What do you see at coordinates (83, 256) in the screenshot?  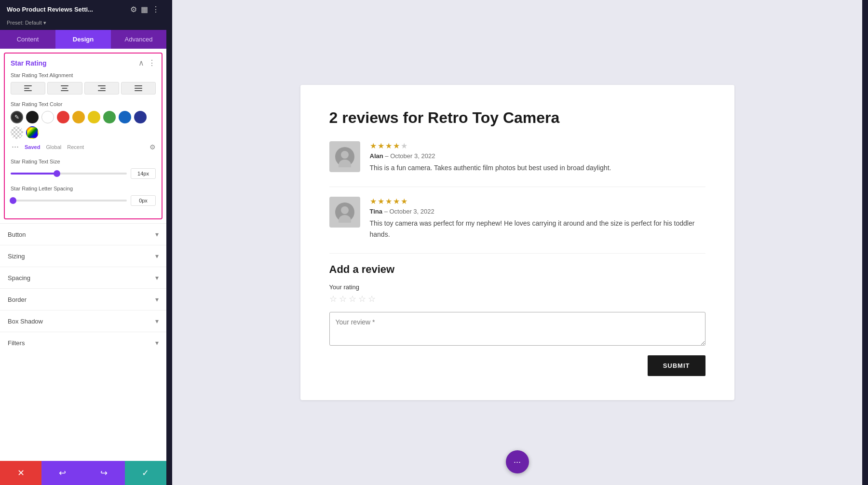 I see `section-sizing: Sizing ▾` at bounding box center [83, 256].